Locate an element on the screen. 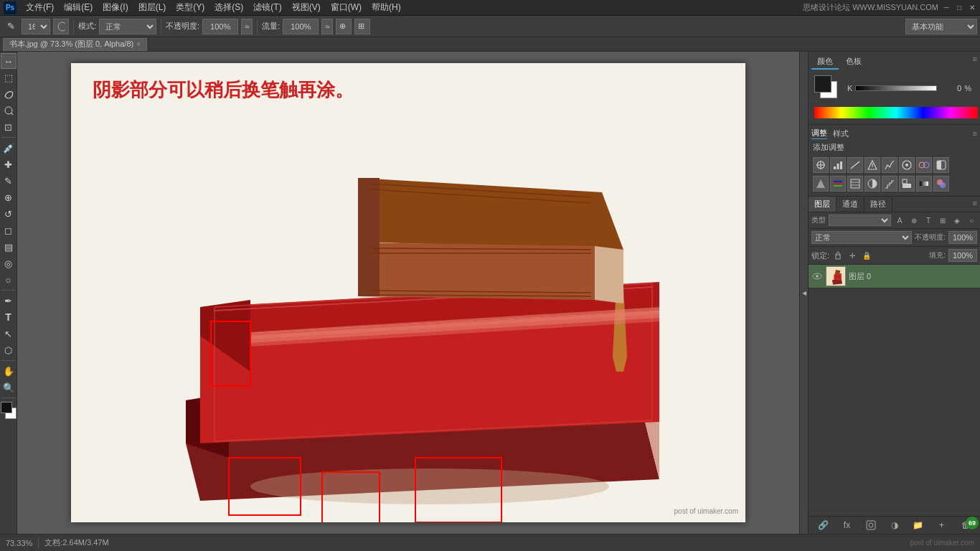 This screenshot has height=551, width=980. zoom-tool: 🔍 is located at coordinates (9, 387).